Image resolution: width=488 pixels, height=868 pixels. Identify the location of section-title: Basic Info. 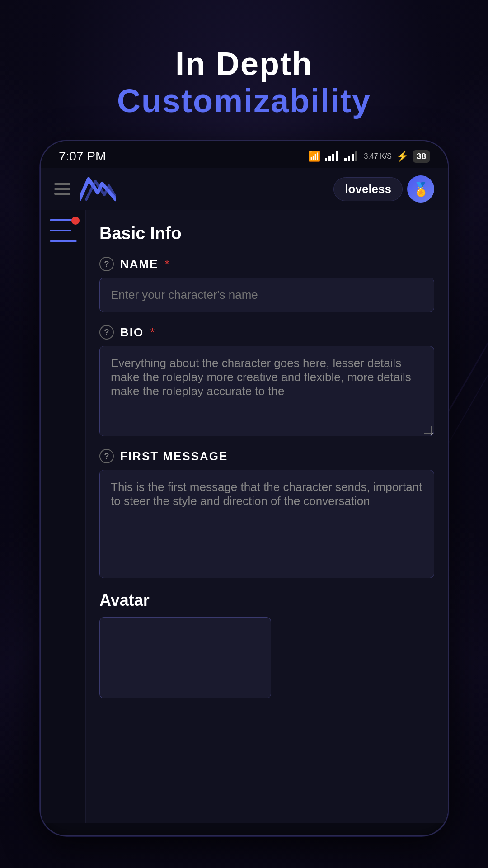
(267, 233).